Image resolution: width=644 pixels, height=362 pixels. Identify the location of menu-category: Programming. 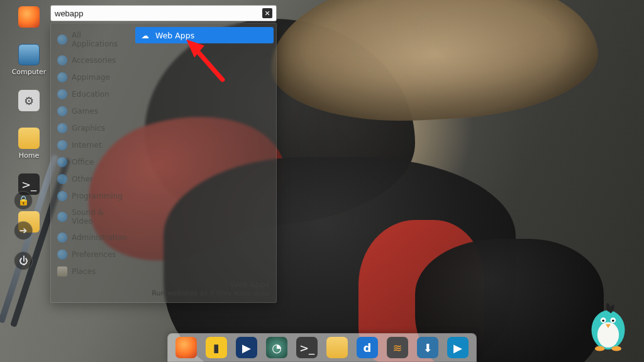
(92, 196).